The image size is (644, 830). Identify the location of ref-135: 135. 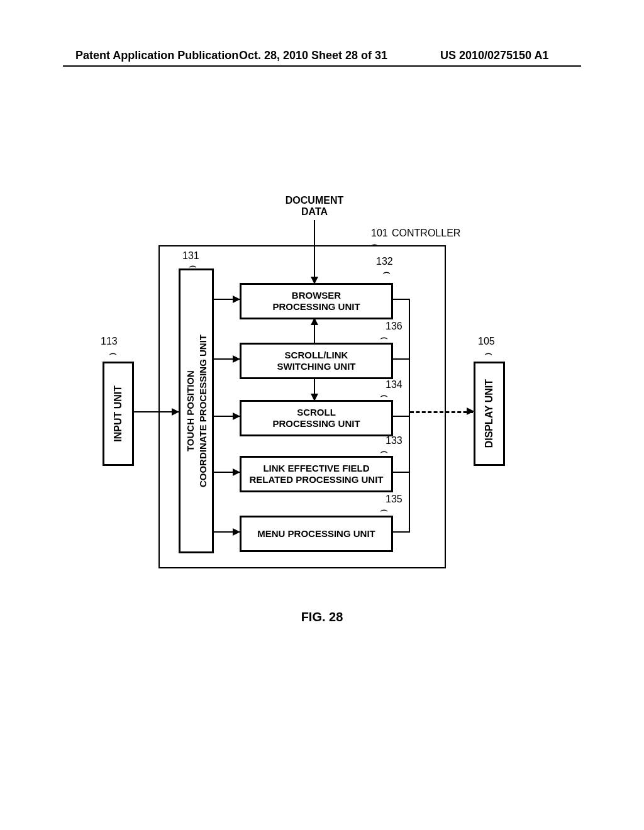
(394, 499).